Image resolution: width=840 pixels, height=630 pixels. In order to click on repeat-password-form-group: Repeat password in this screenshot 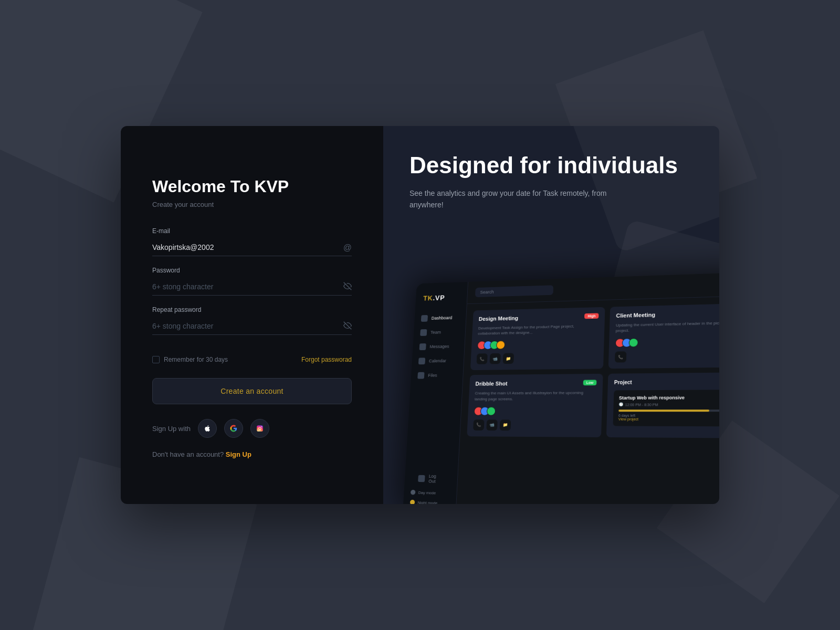, I will do `click(252, 320)`.